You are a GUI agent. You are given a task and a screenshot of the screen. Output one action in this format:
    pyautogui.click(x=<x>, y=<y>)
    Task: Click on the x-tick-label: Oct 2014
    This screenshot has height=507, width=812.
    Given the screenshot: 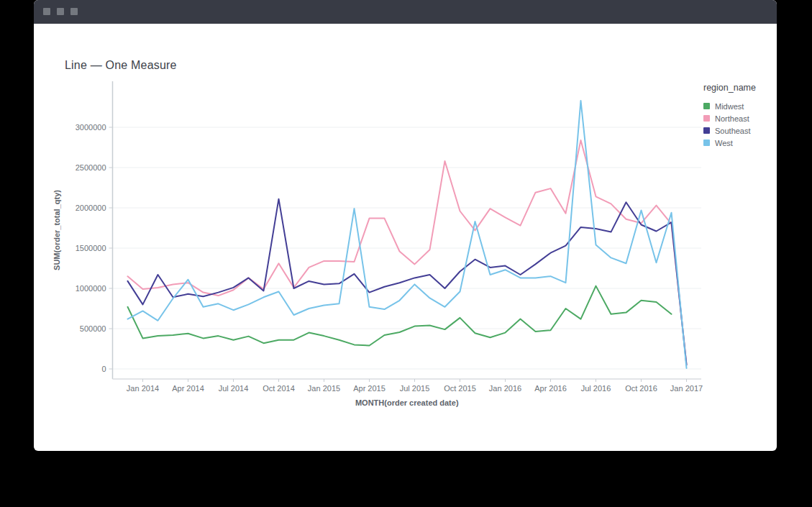 What is the action you would take?
    pyautogui.click(x=279, y=388)
    